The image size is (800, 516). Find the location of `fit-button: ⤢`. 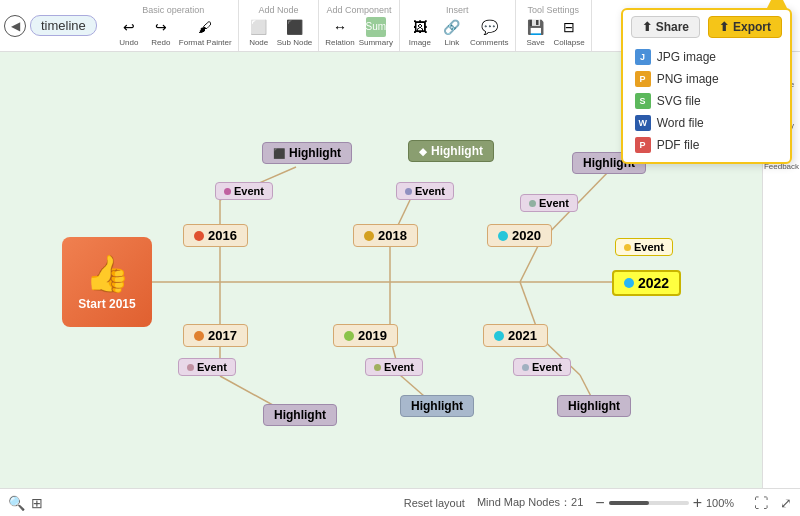

fit-button: ⤢ is located at coordinates (786, 503).